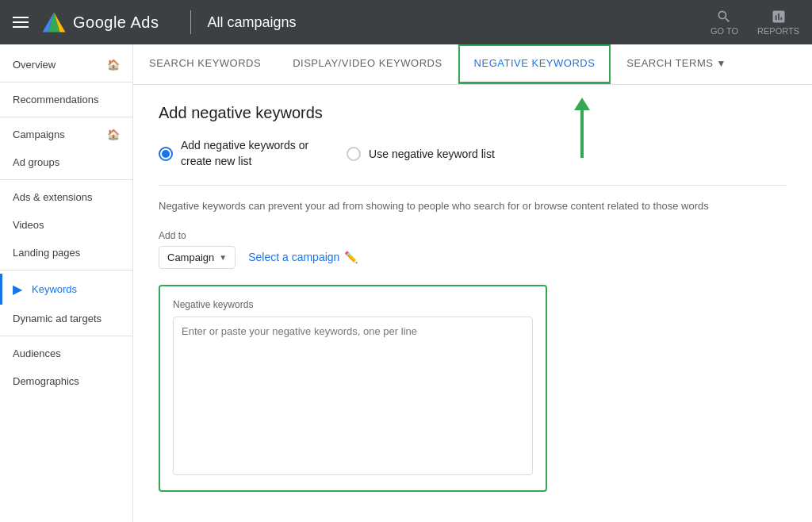  Describe the element at coordinates (67, 135) in the screenshot. I see `sidebar-item-campaigns: Campaigns 🏠` at that location.